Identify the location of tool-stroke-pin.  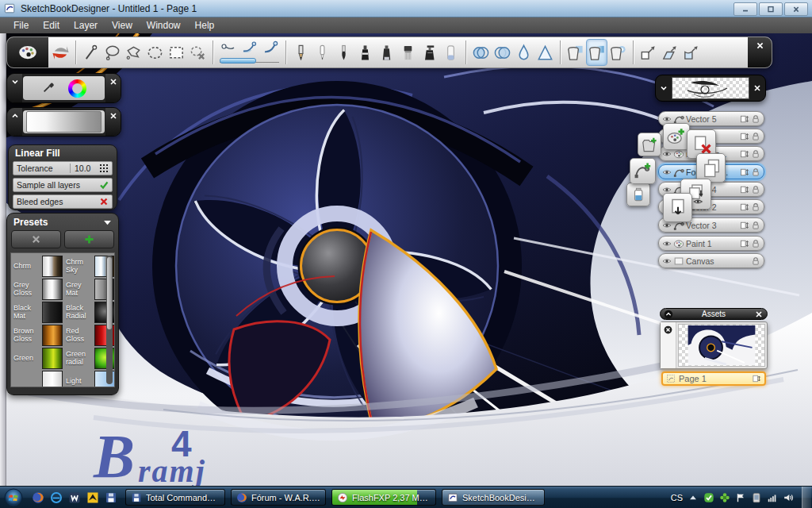
(228, 48).